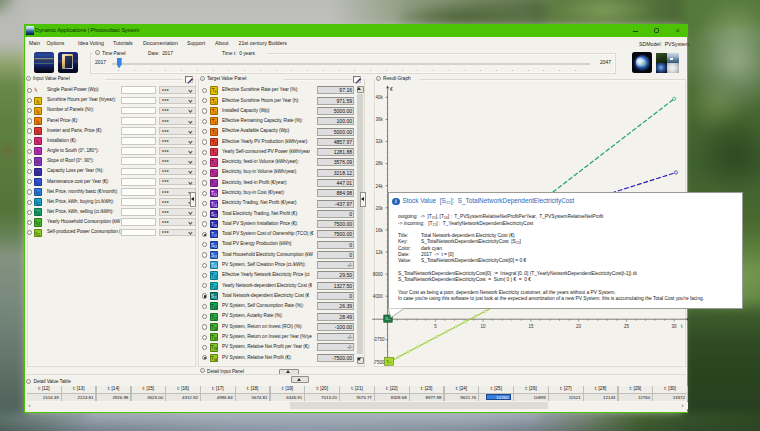 This screenshot has height=431, width=760. What do you see at coordinates (378, 296) in the screenshot?
I see `svg-text: 4000` at bounding box center [378, 296].